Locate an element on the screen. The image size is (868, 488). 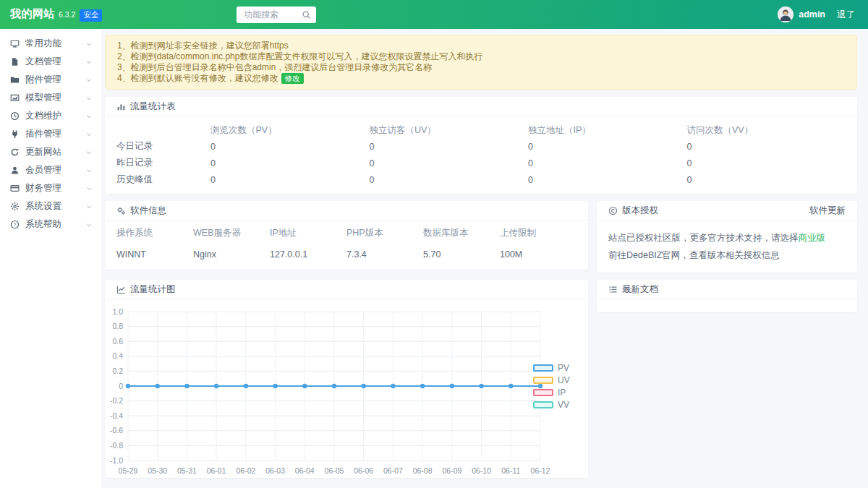
home-icon is located at coordinates (221, 14).